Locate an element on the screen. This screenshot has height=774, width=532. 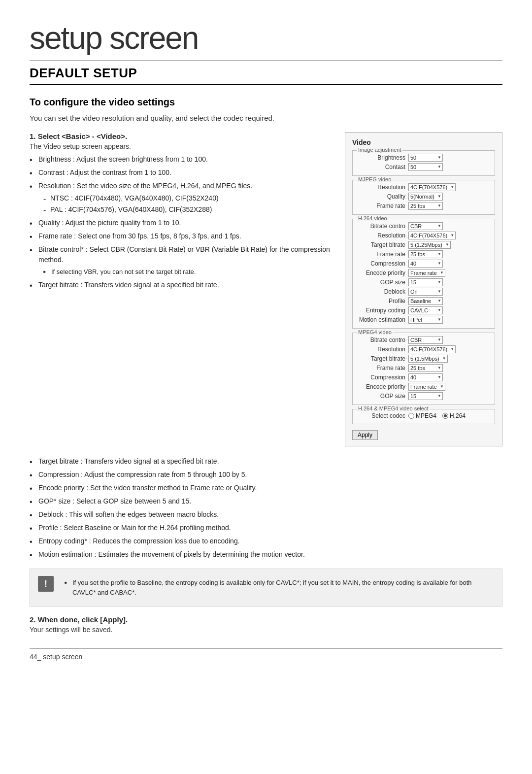
mpeg4-framerate-select: 25 fps is located at coordinates (426, 368).